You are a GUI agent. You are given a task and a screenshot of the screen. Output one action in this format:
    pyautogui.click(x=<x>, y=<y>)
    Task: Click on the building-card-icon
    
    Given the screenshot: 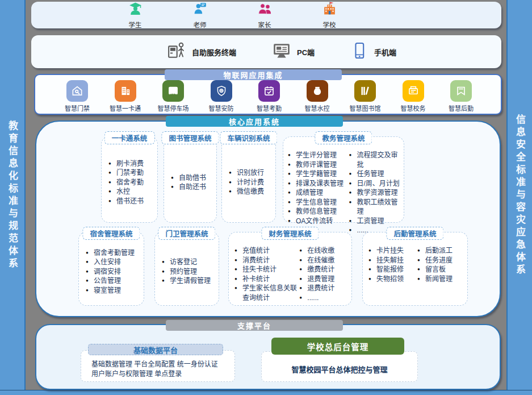 What is the action you would take?
    pyautogui.click(x=125, y=91)
    